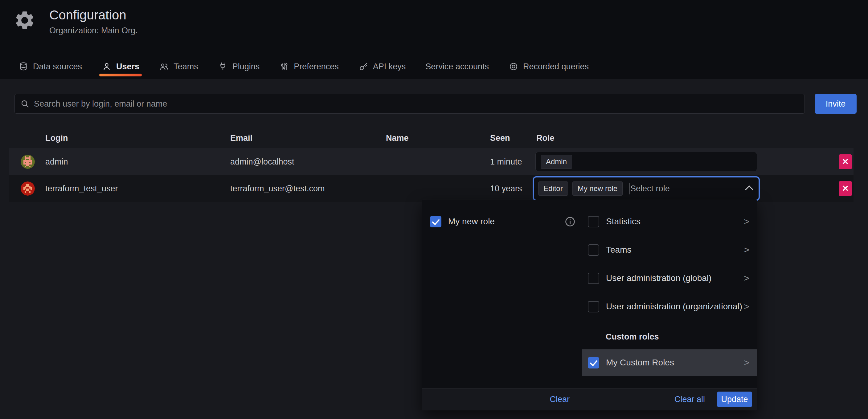 The width and height of the screenshot is (868, 419). What do you see at coordinates (735, 399) in the screenshot?
I see `update-button: Update` at bounding box center [735, 399].